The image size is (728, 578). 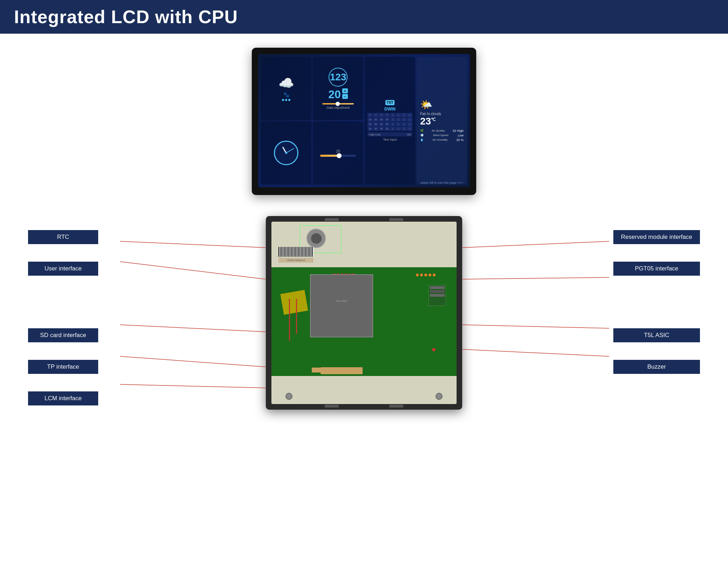 I want to click on widget-weather: 🌤️ Fair to cloudy 23℃ 🌿 Air Quality 52 H…, so click(x=442, y=121).